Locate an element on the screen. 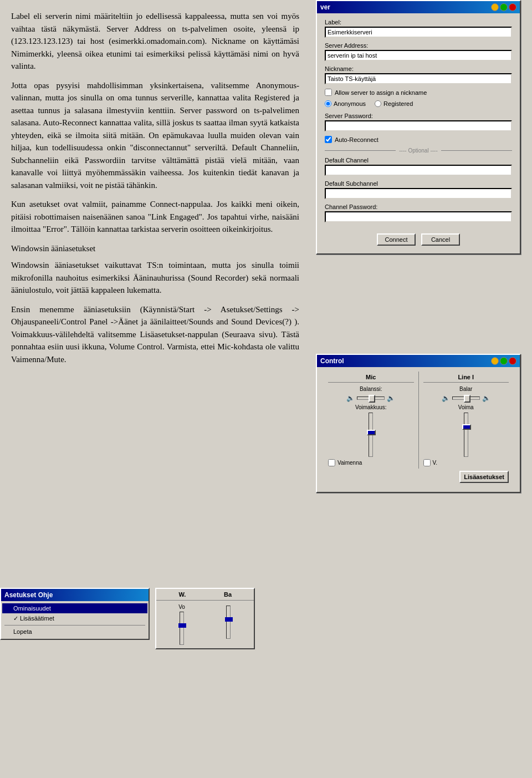  mic-volume-thumb is located at coordinates (371, 433).